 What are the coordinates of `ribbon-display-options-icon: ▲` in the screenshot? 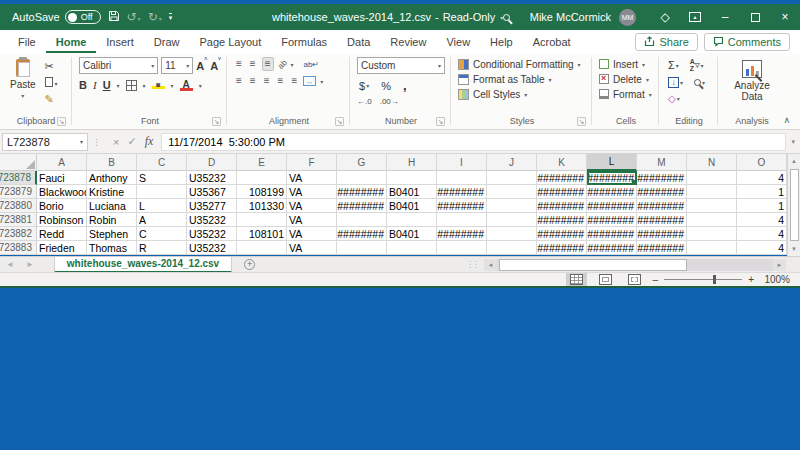 It's located at (695, 17).